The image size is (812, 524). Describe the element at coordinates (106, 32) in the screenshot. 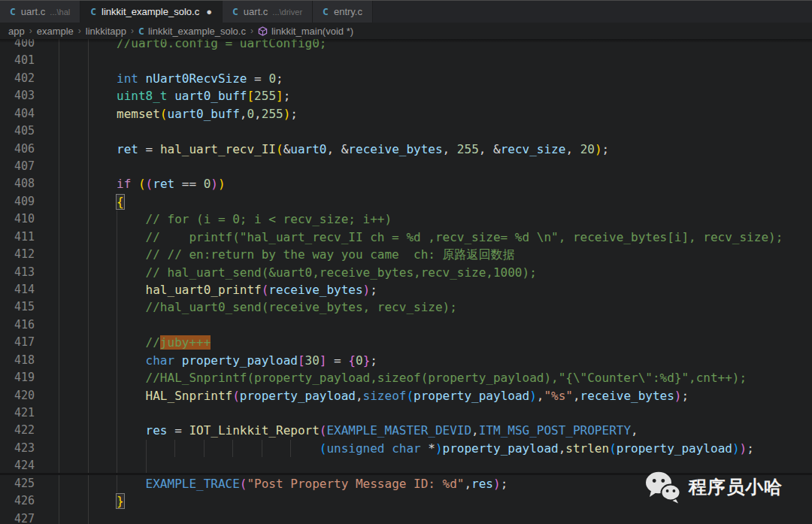

I see `breadcrumb-item-linkkitapp: linkkitapp` at that location.